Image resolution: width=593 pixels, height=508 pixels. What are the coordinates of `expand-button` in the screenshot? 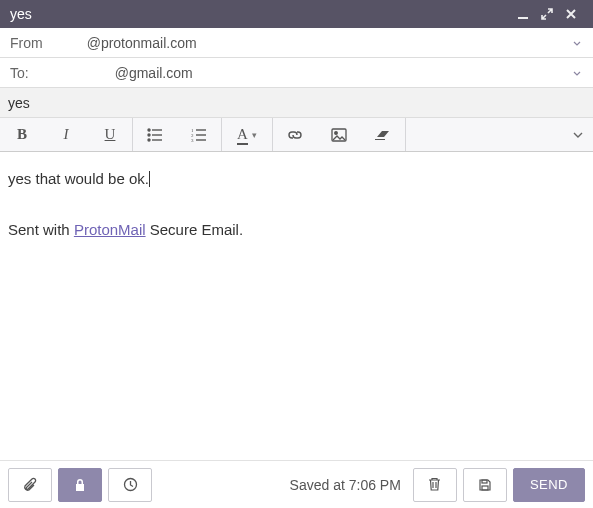 It's located at (547, 14).